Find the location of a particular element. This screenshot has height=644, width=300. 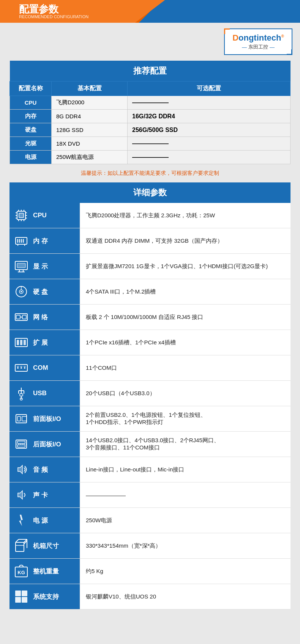

row-basic: 128G SSD is located at coordinates (90, 130).